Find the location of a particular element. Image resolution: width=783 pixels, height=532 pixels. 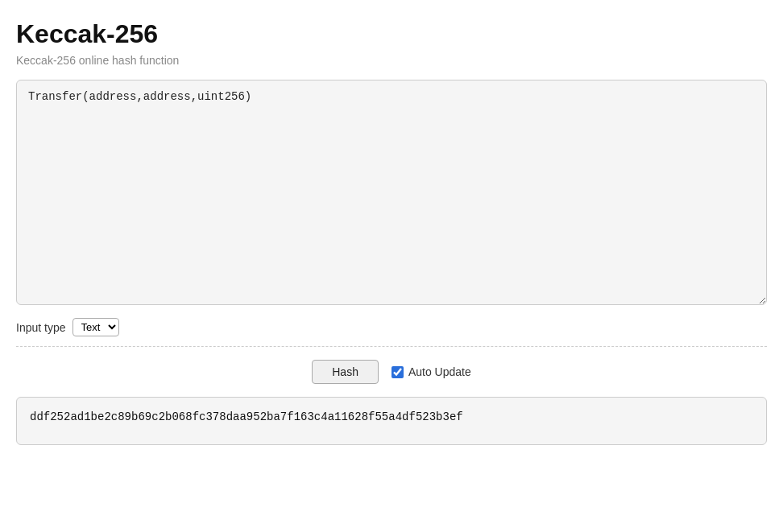

auto-update-checkbox is located at coordinates (398, 372).